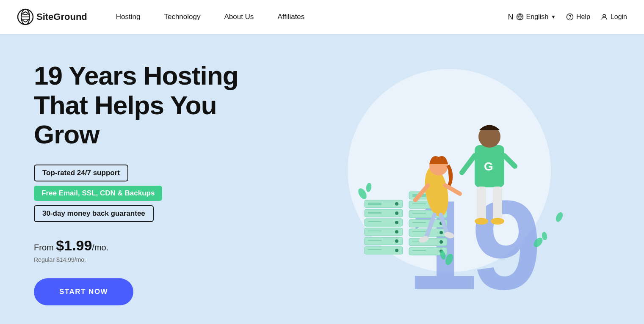 This screenshot has width=644, height=324. I want to click on language-label: English, so click(537, 17).